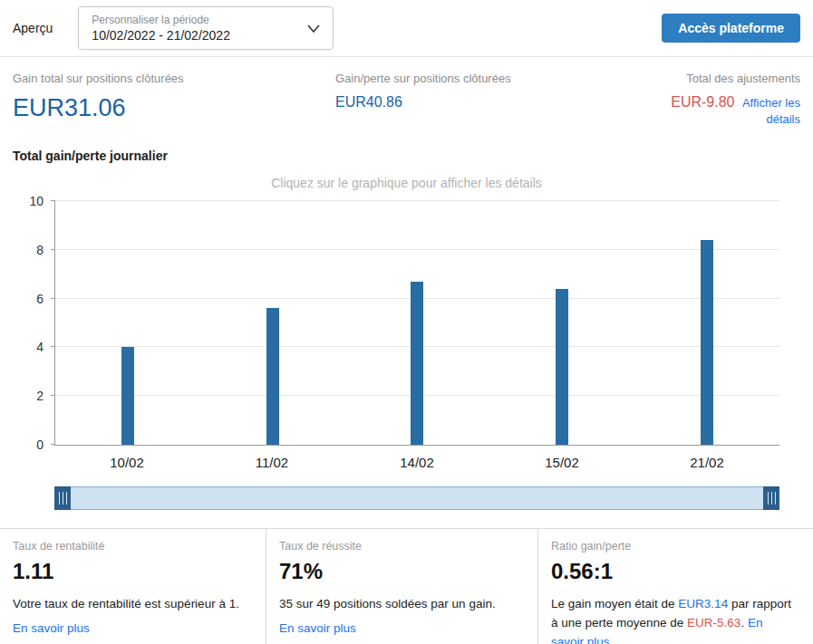  What do you see at coordinates (40, 396) in the screenshot?
I see `y-axis-tick-label: 2` at bounding box center [40, 396].